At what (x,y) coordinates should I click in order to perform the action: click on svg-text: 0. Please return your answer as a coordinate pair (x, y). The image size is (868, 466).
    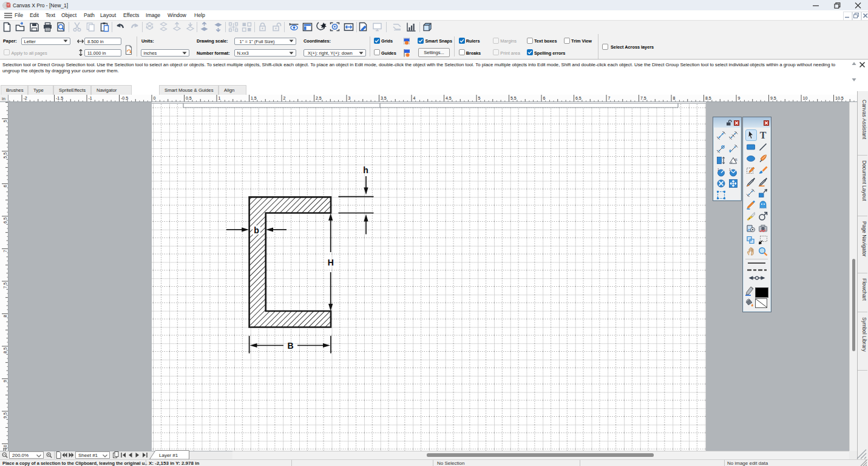
    Looking at the image, I should click on (155, 98).